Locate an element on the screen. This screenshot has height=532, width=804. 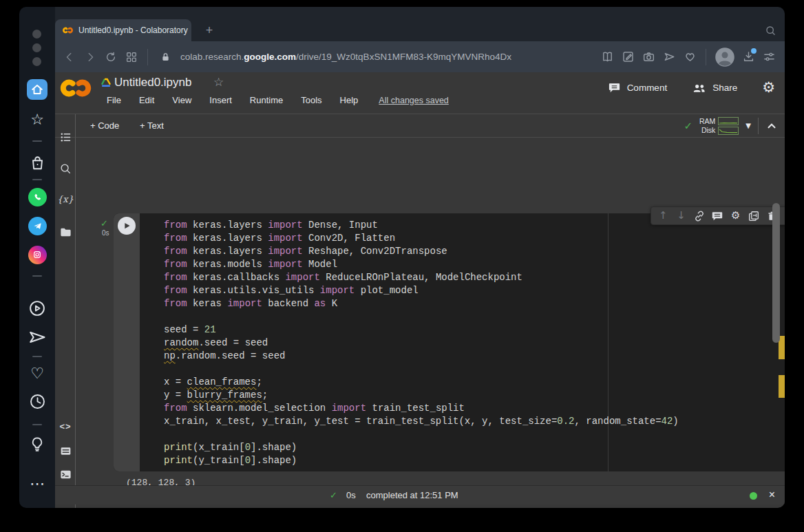
heart-icon is located at coordinates (690, 57).